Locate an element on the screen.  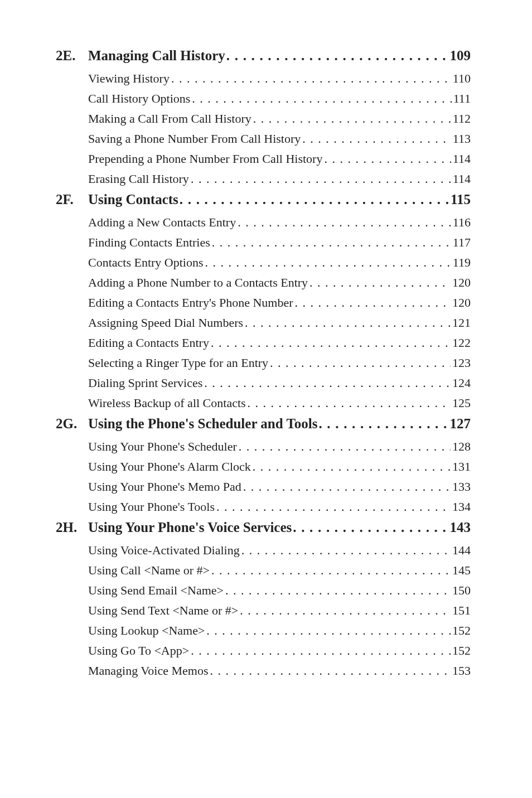
toc-entry-page: 133 is located at coordinates (462, 487).